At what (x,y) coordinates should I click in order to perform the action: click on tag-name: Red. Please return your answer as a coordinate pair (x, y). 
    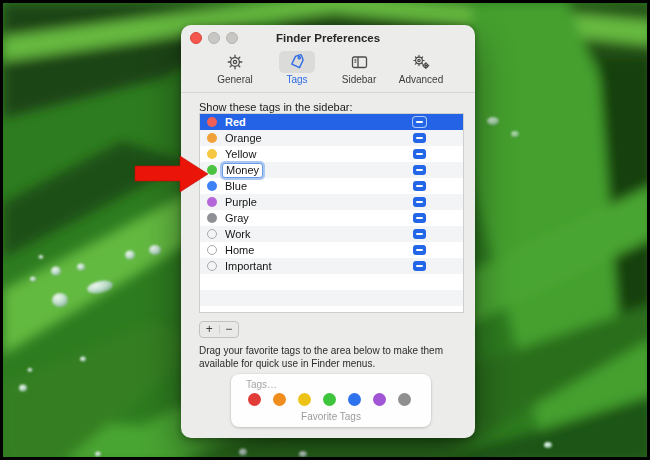
    Looking at the image, I should click on (236, 122).